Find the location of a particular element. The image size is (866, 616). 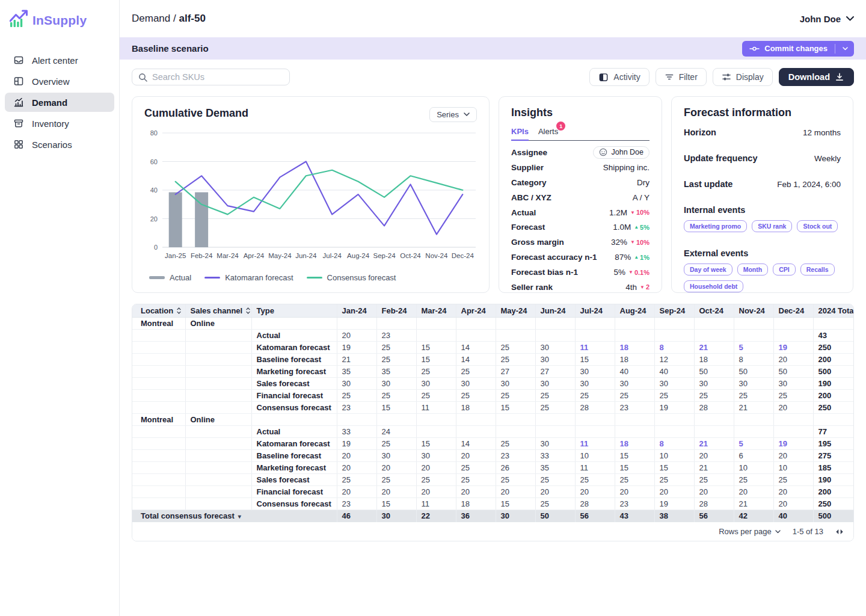

value-cell: 10 is located at coordinates (674, 455).